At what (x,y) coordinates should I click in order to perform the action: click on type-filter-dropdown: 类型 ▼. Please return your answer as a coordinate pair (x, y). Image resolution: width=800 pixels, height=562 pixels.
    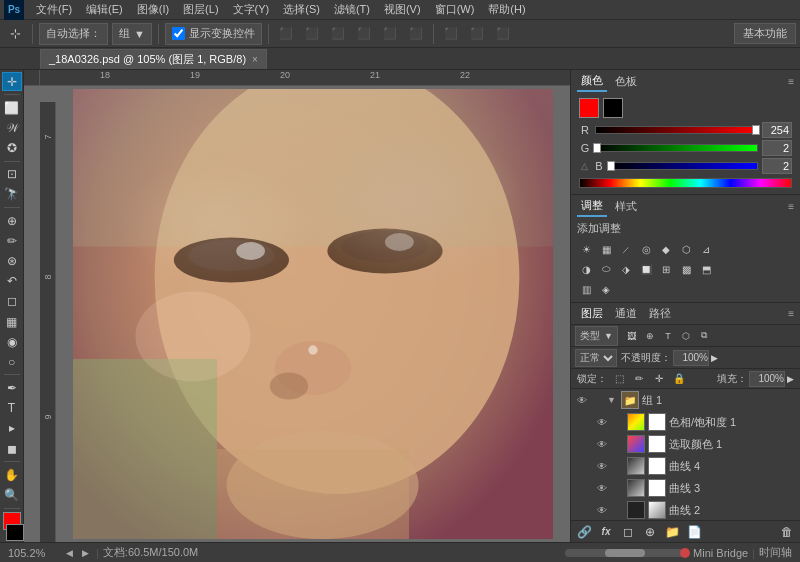
    Looking at the image, I should click on (596, 336).